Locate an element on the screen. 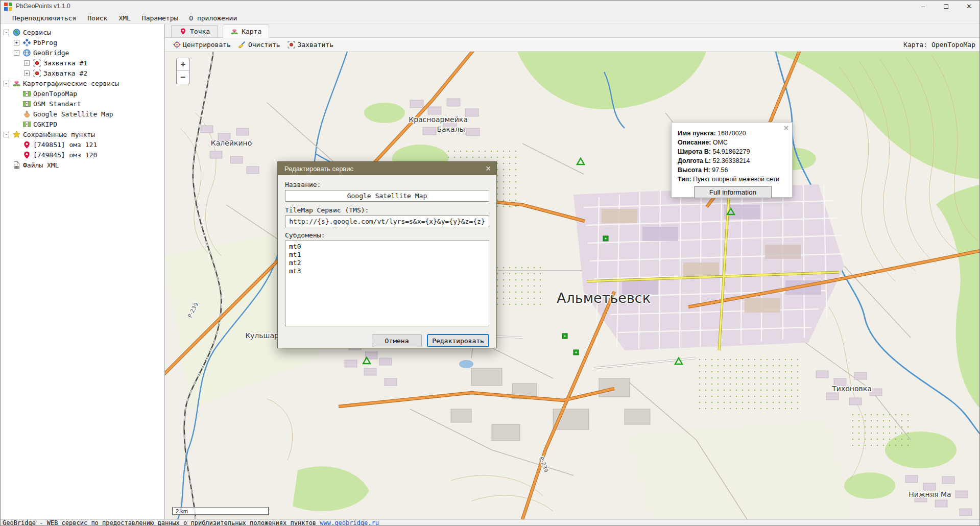 The image size is (980, 526). dialog-buttons: Отмена Редактировать is located at coordinates (387, 341).